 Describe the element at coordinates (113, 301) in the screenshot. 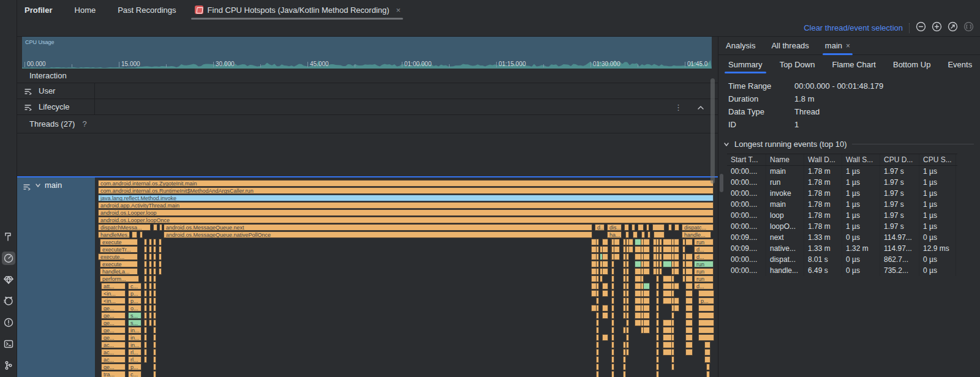

I see `flame-bar-in: <in...` at that location.